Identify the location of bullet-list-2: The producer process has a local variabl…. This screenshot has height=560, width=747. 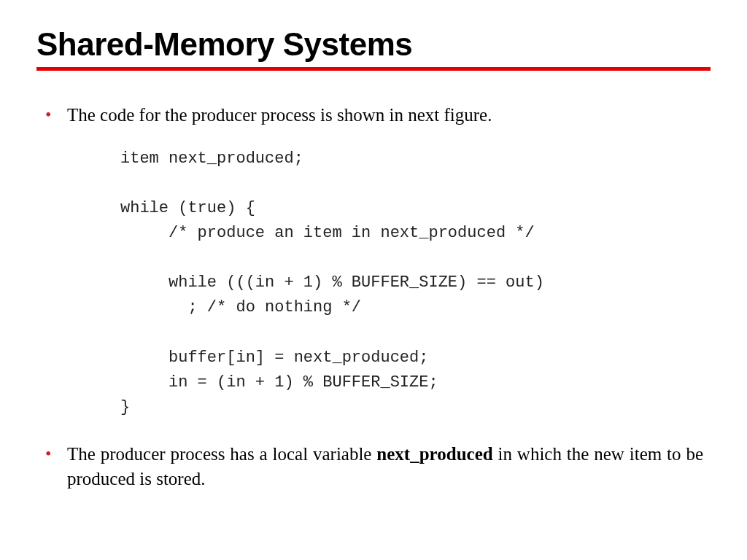
(374, 467).